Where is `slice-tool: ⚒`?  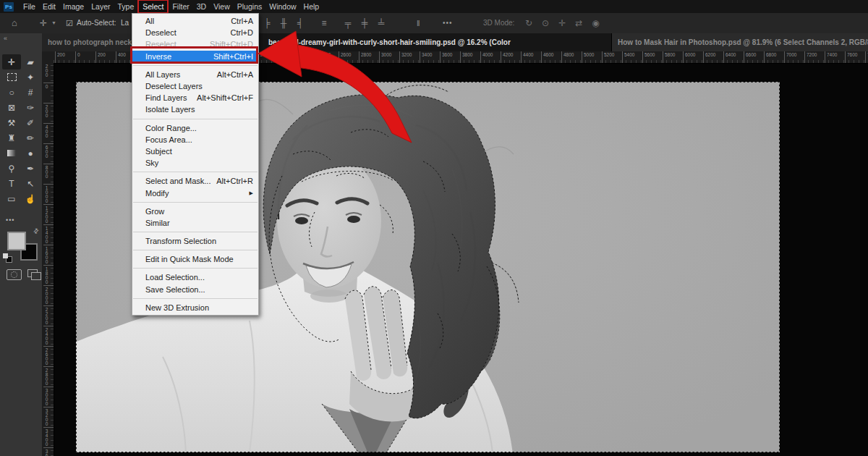 slice-tool: ⚒ is located at coordinates (12, 123).